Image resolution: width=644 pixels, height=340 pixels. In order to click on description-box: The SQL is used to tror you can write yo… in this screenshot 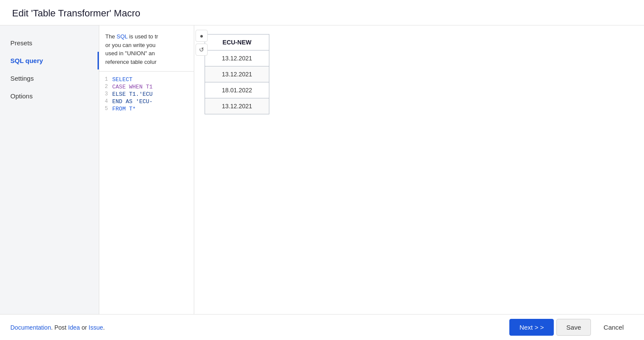, I will do `click(147, 48)`.